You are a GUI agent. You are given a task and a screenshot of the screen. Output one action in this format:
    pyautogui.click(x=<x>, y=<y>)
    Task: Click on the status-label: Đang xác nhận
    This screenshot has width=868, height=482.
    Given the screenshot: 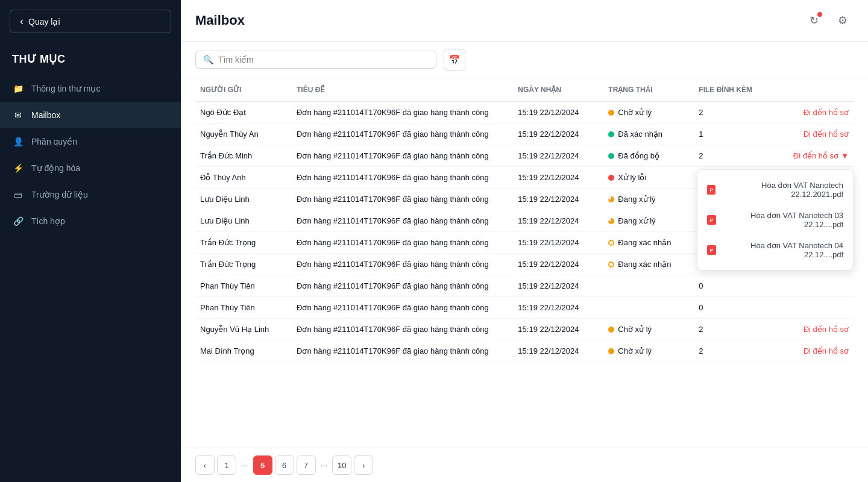 What is the action you would take?
    pyautogui.click(x=644, y=242)
    